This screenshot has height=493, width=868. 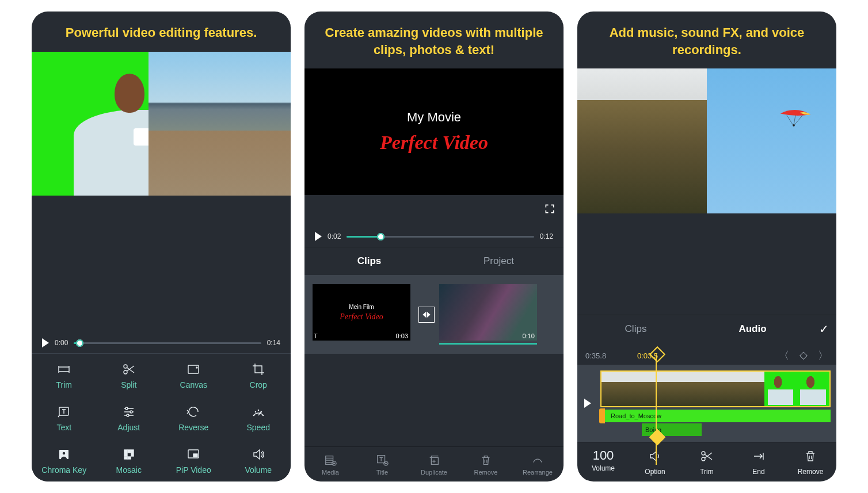 I want to click on canvas-icon, so click(x=193, y=369).